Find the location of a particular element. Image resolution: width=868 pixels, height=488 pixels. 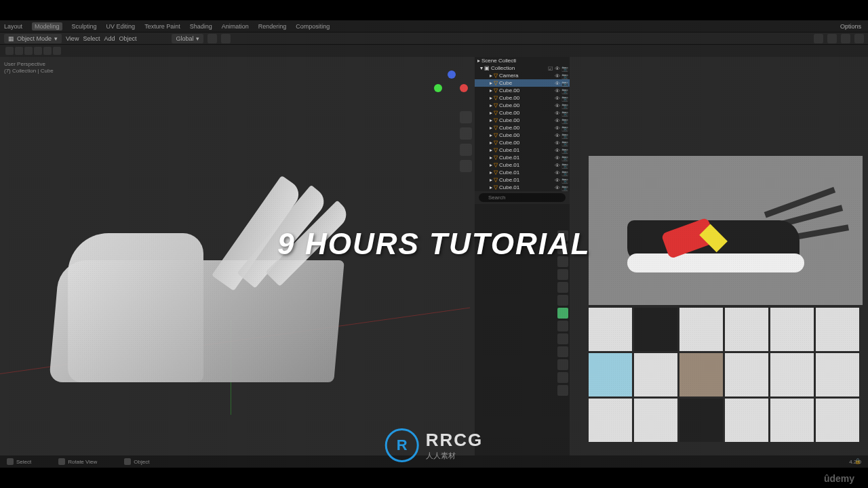

snap-icon is located at coordinates (212, 39).